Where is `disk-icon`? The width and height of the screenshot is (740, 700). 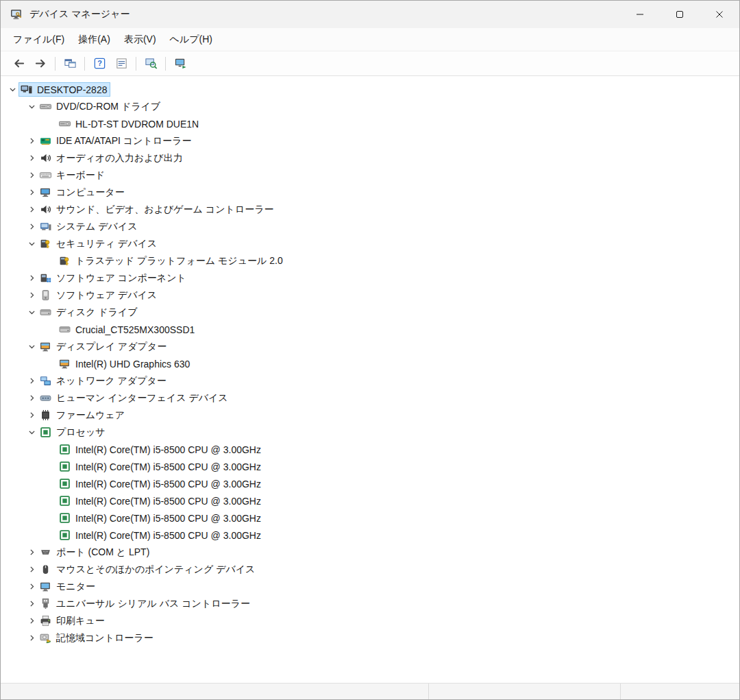
disk-icon is located at coordinates (46, 313).